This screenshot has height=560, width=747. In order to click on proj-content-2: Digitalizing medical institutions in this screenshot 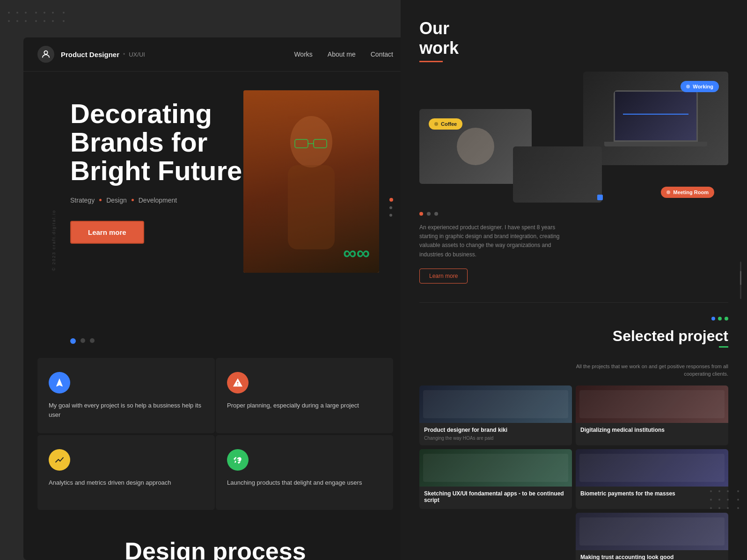, I will do `click(652, 431)`.